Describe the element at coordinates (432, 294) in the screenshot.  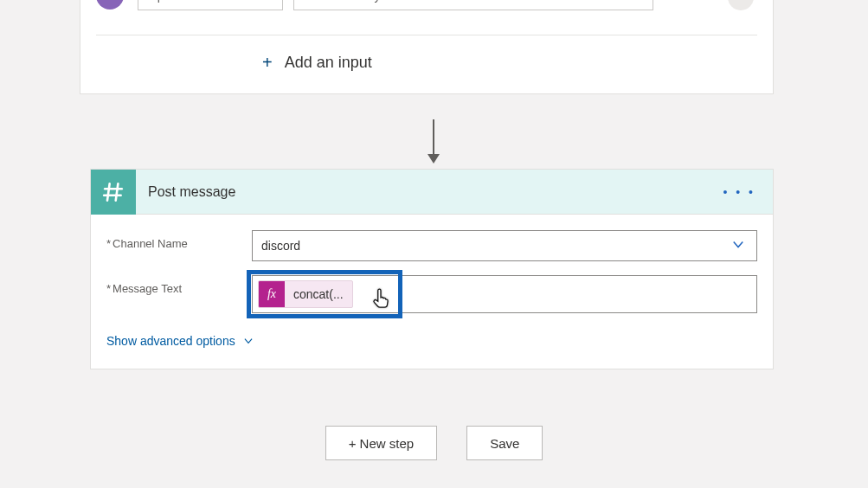
I see `message-row: *Message Text fx concat(...` at that location.